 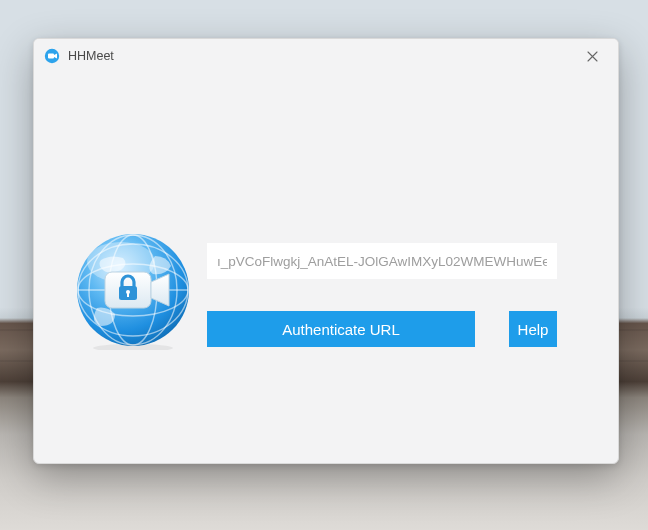 What do you see at coordinates (382, 261) in the screenshot?
I see `url-input` at bounding box center [382, 261].